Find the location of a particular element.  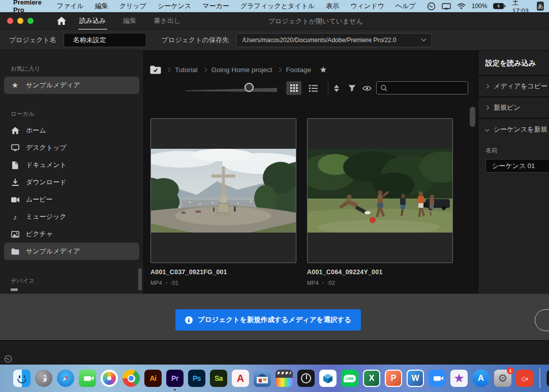

window-close-button is located at coordinates (10, 21).